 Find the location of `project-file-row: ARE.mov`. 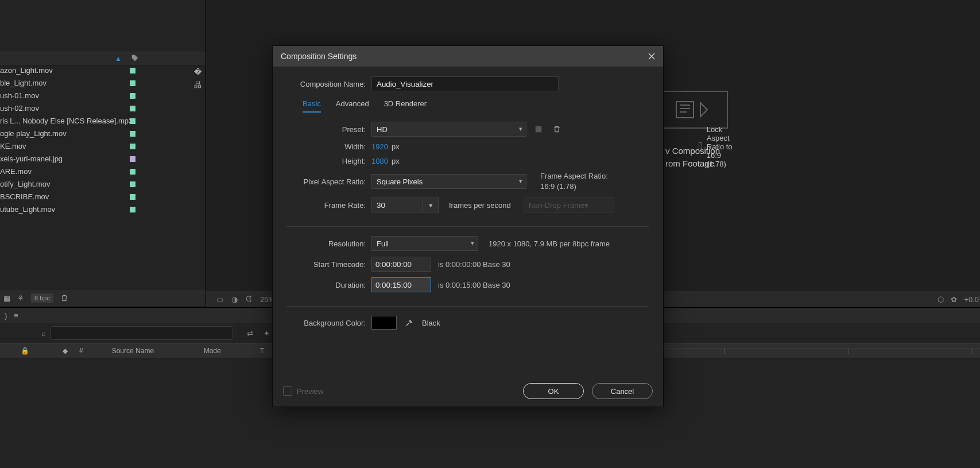

project-file-row: ARE.mov is located at coordinates (103, 172).